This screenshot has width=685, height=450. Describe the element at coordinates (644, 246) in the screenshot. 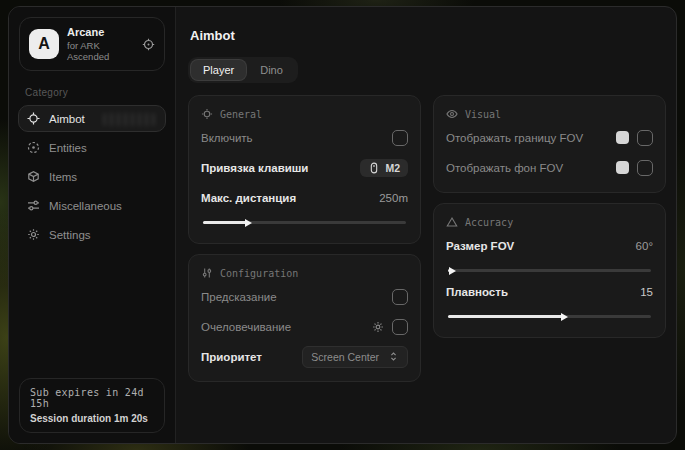

I see `fov-size-value: 60°` at that location.